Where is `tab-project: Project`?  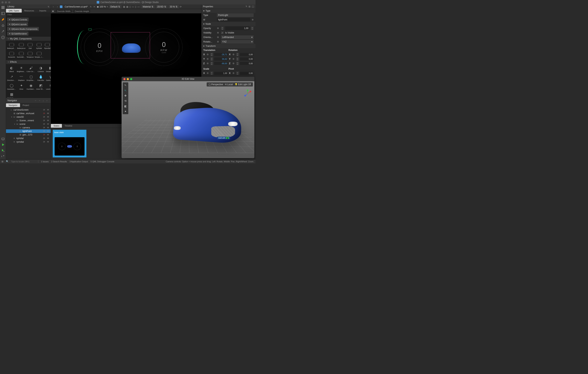
tab-project: Project is located at coordinates (26, 105).